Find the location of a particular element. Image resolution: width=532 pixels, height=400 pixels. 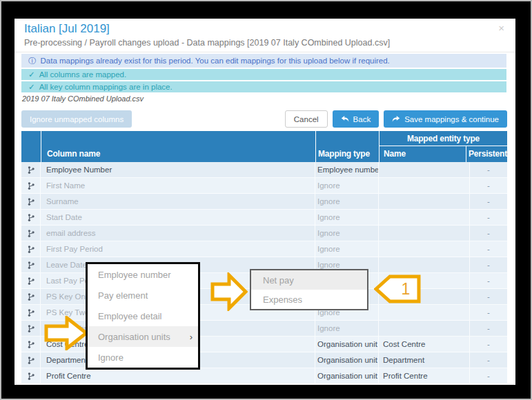

back-button: Back is located at coordinates (356, 119).